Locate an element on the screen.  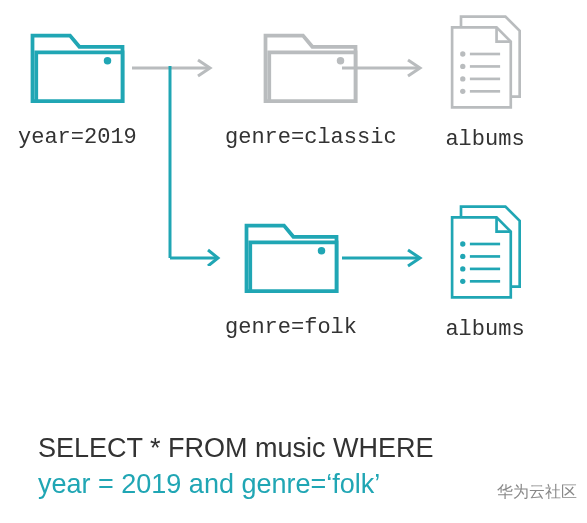
albums-folk-label: albums is located at coordinates (484, 330).